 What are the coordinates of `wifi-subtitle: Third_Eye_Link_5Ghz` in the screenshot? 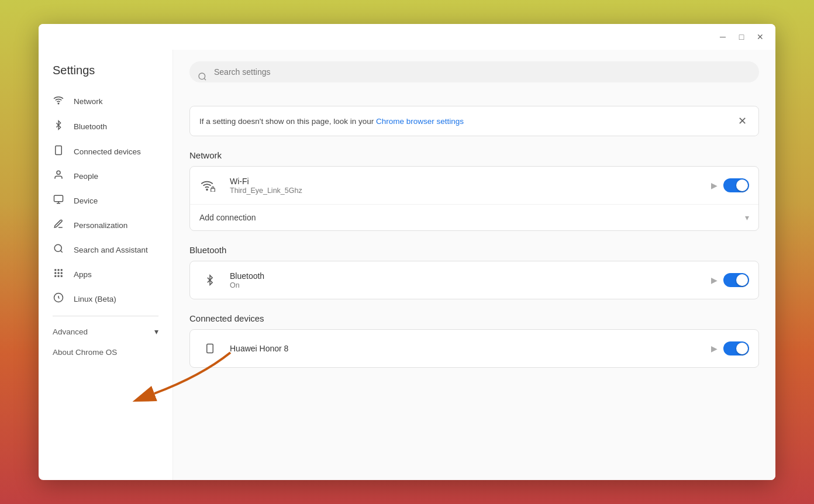 It's located at (465, 191).